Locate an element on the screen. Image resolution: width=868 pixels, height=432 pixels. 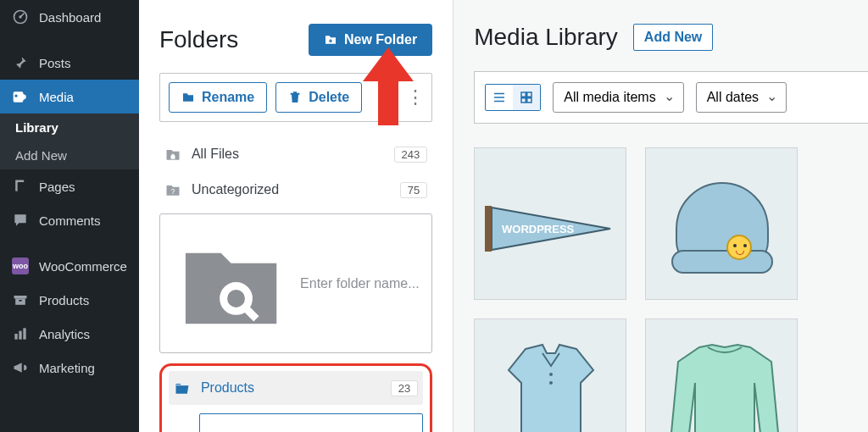
media-filter-bar: All media items All dates is located at coordinates (671, 97).